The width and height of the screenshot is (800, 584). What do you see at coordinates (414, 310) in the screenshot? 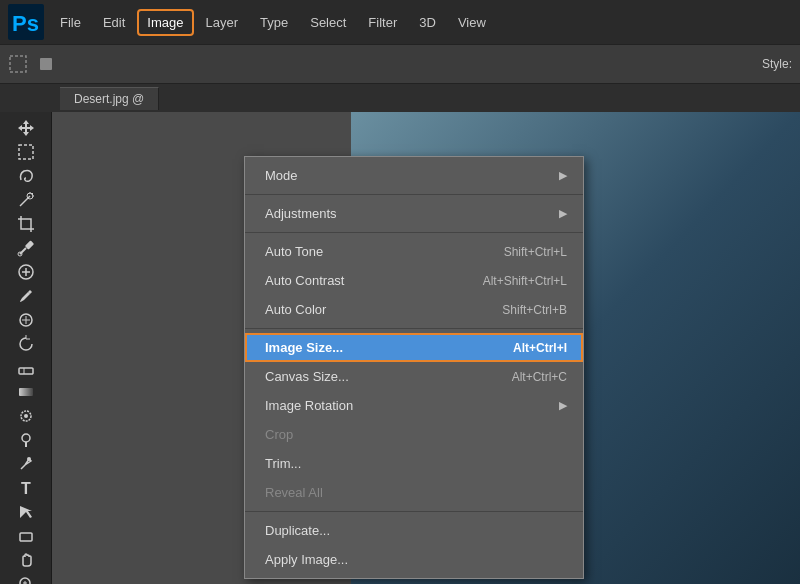
I see `menu-item-auto-color: Auto Color Shift+Ctrl+B` at bounding box center [414, 310].